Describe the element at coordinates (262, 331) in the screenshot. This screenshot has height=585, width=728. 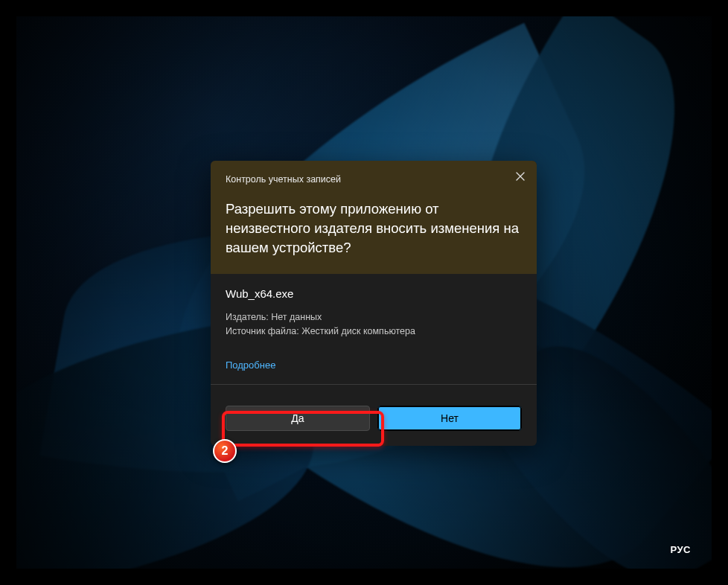
I see `origin-label: Источник файла:` at that location.